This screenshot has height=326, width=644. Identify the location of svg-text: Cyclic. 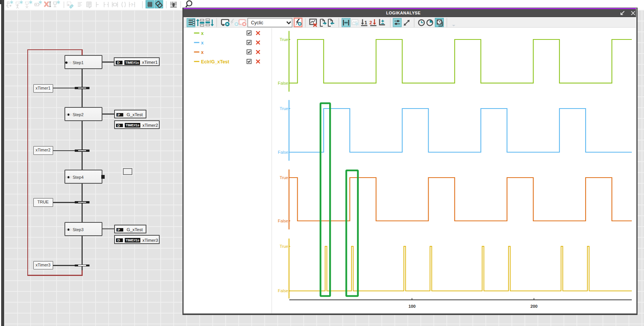
(257, 23).